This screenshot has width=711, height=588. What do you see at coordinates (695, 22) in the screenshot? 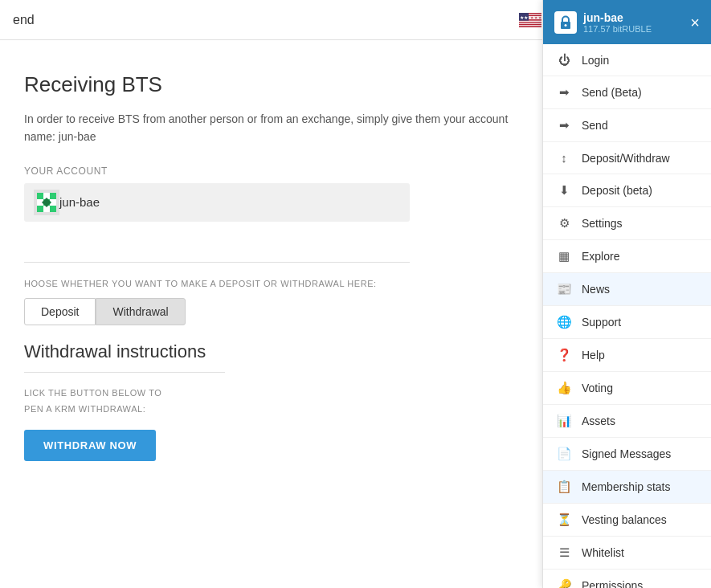
I see `sidebar-close-button: ×` at bounding box center [695, 22].